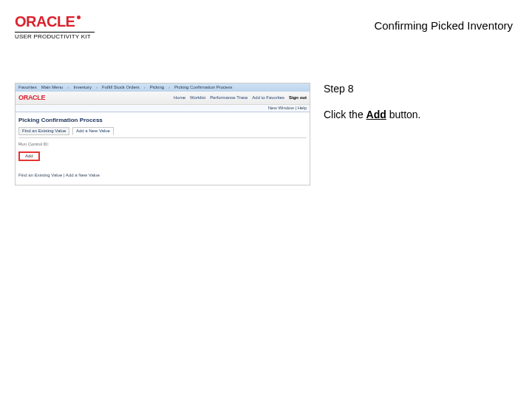  What do you see at coordinates (268, 98) in the screenshot?
I see `mini-addfav-link: Add to Favorites` at bounding box center [268, 98].